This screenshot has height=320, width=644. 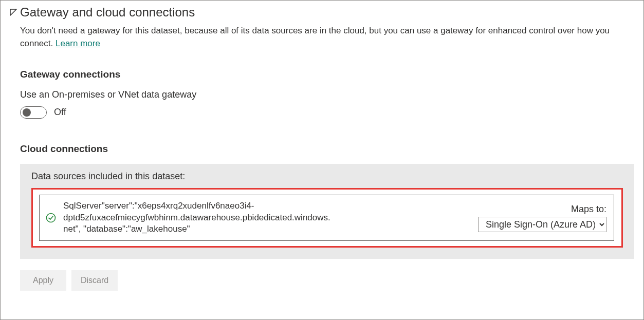 What do you see at coordinates (13, 12) in the screenshot?
I see `collapse-triangle-icon` at bounding box center [13, 12].